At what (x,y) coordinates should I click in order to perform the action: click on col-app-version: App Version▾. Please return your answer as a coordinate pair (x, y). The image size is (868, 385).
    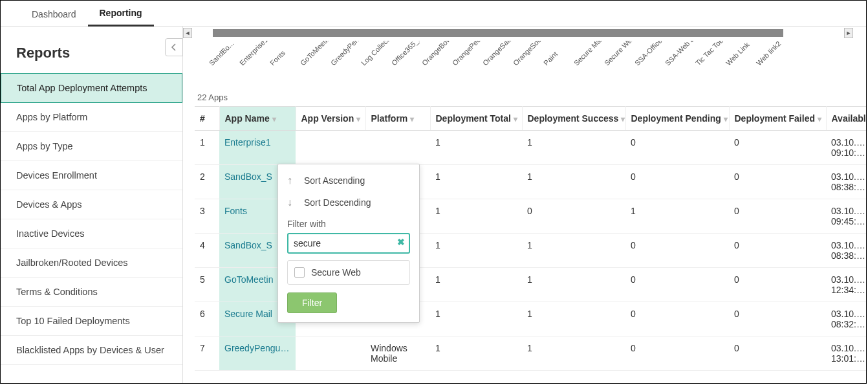
    Looking at the image, I should click on (331, 119).